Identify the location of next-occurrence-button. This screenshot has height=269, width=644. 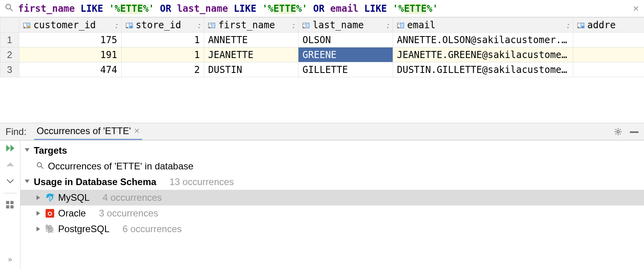
(10, 181).